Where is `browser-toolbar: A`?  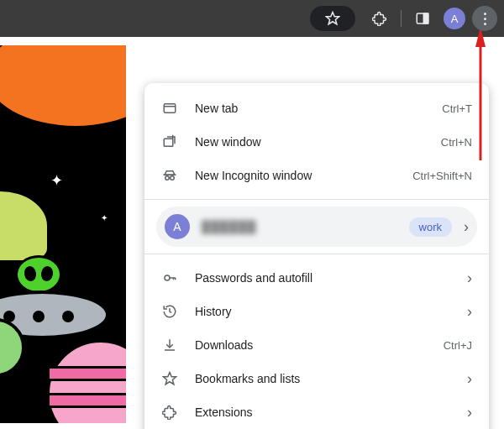 browser-toolbar: A is located at coordinates (252, 18).